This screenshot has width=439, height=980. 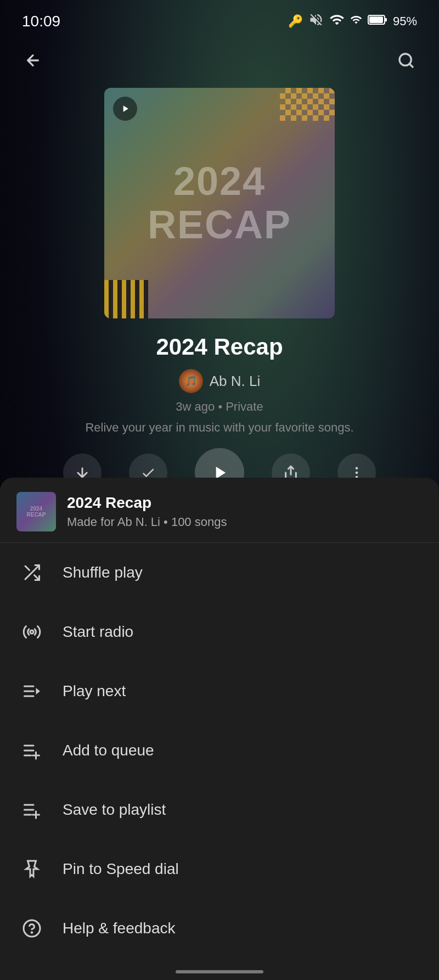 What do you see at coordinates (94, 691) in the screenshot?
I see `menu-label-play-next: Play next` at bounding box center [94, 691].